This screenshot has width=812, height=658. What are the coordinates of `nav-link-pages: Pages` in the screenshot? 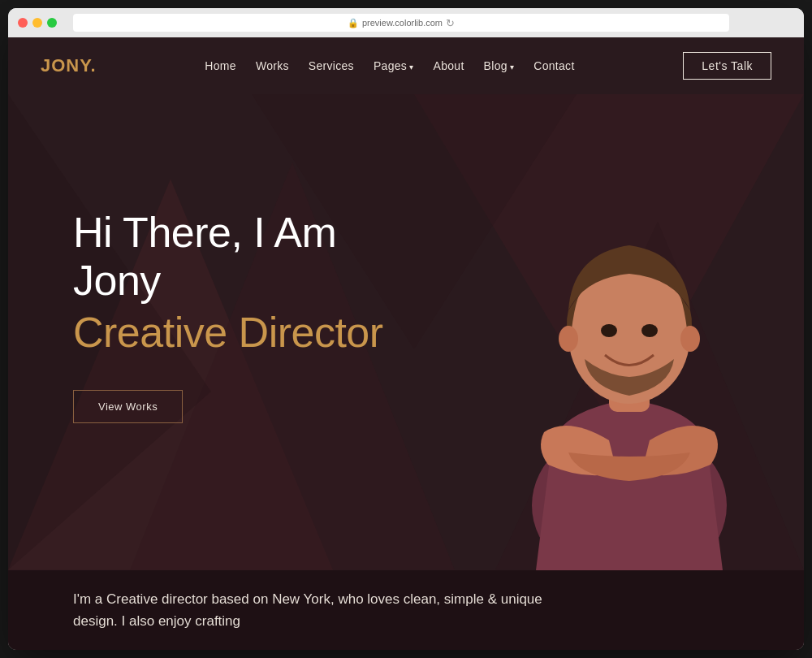 It's located at (394, 66).